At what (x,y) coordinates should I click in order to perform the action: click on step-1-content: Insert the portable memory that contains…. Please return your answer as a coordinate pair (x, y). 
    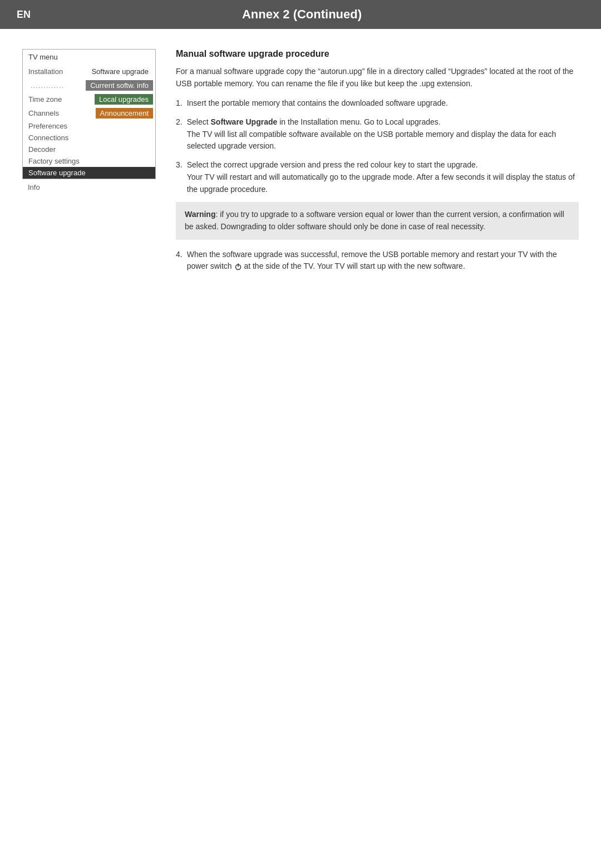
    Looking at the image, I should click on (383, 103).